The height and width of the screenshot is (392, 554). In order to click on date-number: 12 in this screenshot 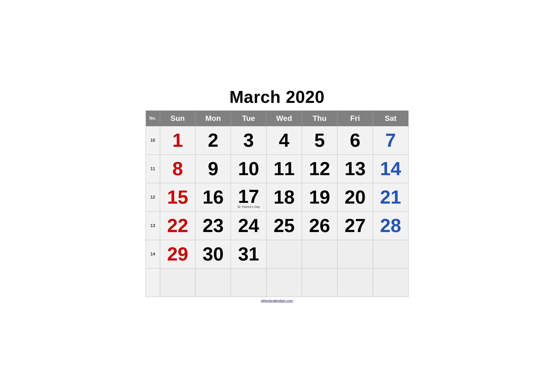, I will do `click(319, 168)`.